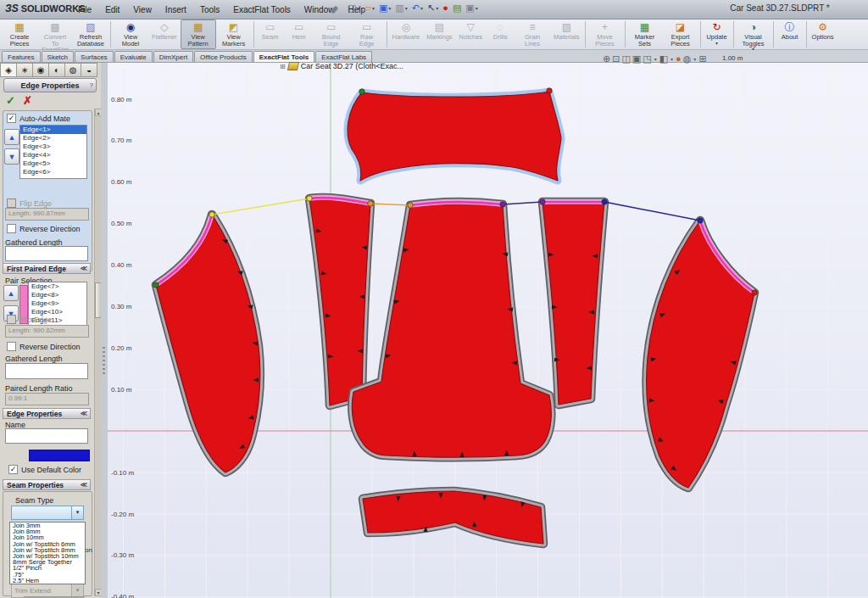 The image size is (868, 598). Describe the element at coordinates (47, 436) in the screenshot. I see `name-input` at that location.